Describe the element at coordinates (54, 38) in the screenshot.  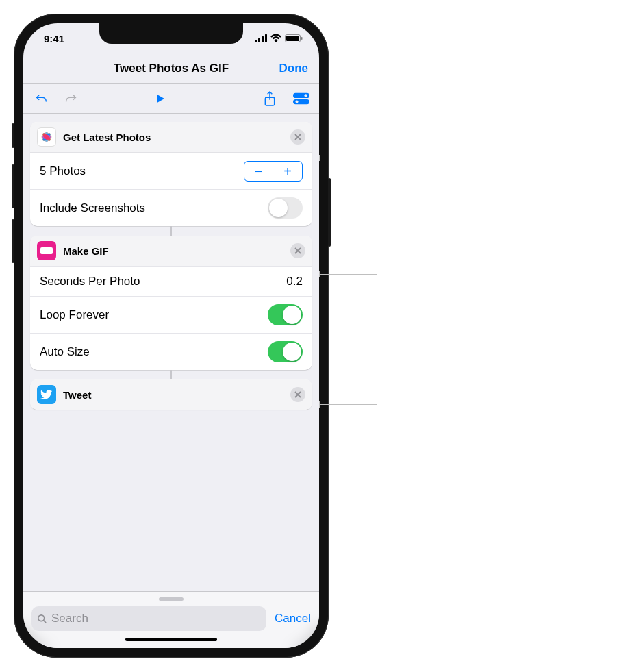
I see `status-time: 9:41` at that location.